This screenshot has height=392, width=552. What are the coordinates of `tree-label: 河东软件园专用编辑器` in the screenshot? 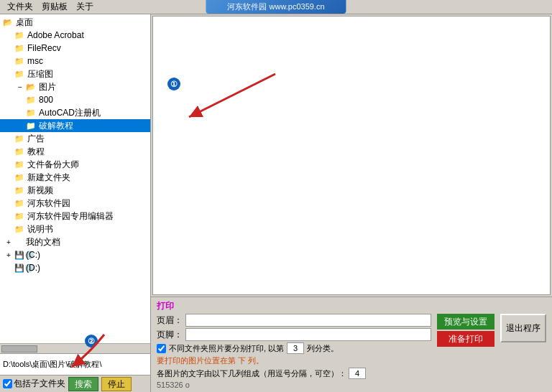 It's located at (70, 217).